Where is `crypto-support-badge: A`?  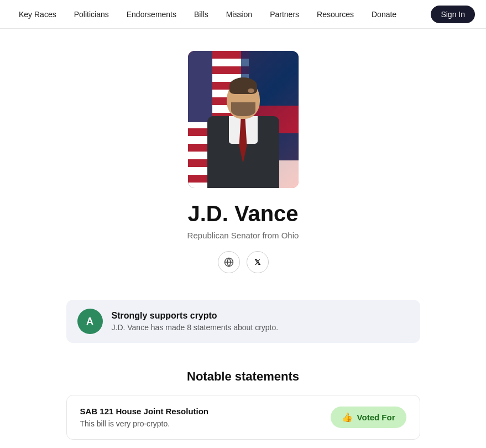 crypto-support-badge: A is located at coordinates (90, 321).